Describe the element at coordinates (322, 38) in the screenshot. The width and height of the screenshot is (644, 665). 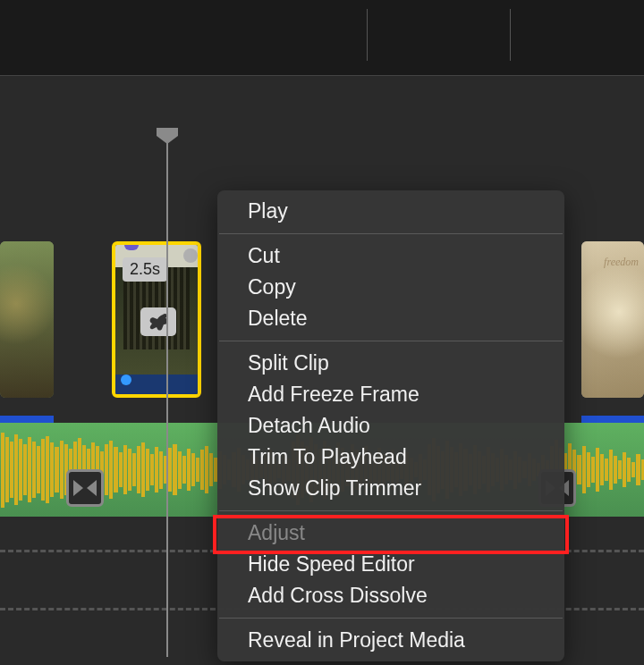
I see `toolbar` at that location.